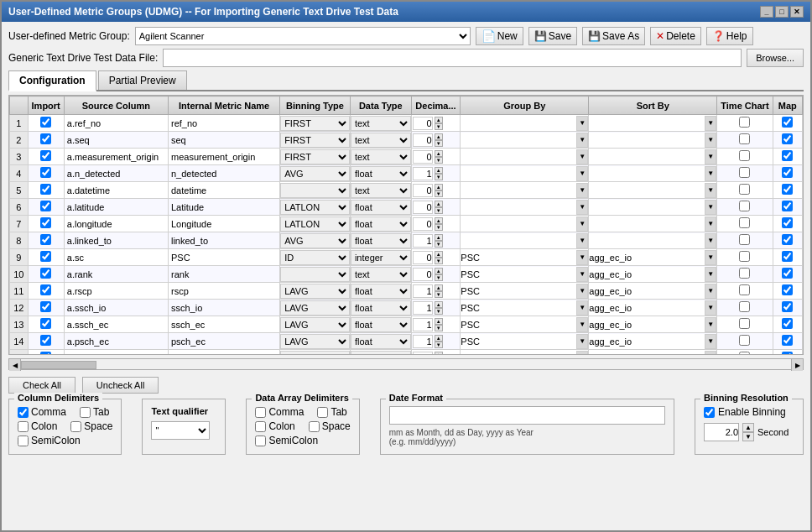 The image size is (812, 532). Describe the element at coordinates (260, 426) in the screenshot. I see `da-colon-checkbox` at that location.